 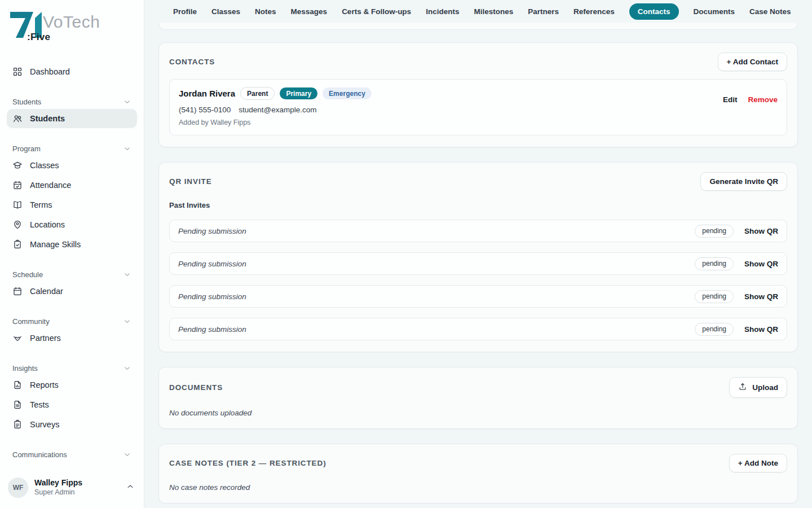 What do you see at coordinates (594, 11) in the screenshot?
I see `tab-references: References` at bounding box center [594, 11].